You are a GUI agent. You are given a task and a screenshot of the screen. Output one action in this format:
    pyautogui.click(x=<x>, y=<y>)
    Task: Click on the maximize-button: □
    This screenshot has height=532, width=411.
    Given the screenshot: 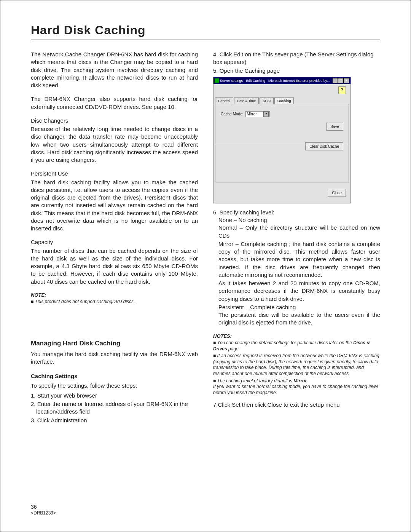 What is the action you would take?
    pyautogui.click(x=341, y=81)
    